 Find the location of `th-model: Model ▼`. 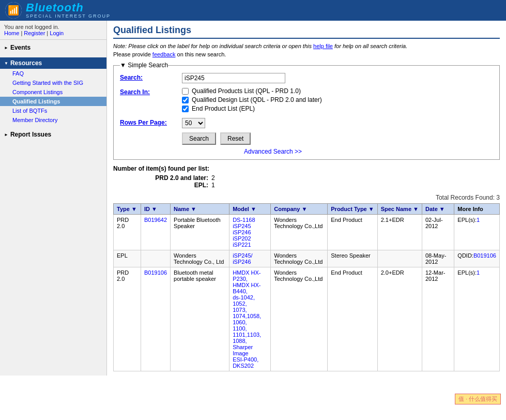

th-model: Model ▼ is located at coordinates (250, 209).